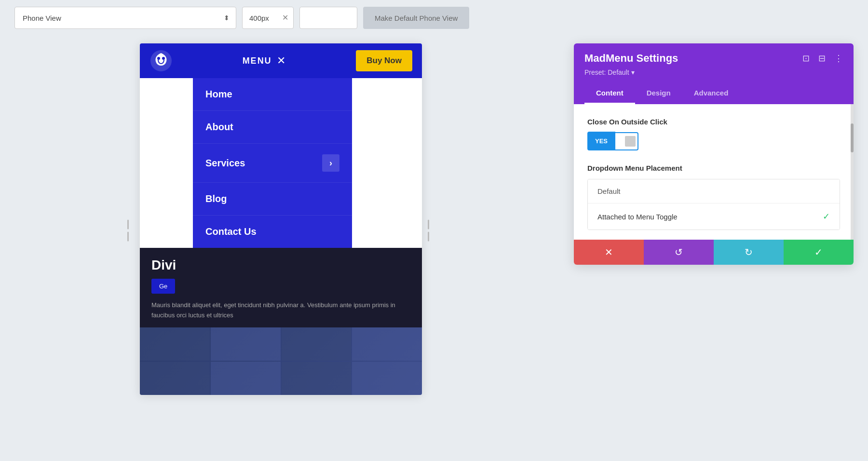  I want to click on dropdown-option-attached: Attached to Menu Toggle ✓, so click(714, 217).